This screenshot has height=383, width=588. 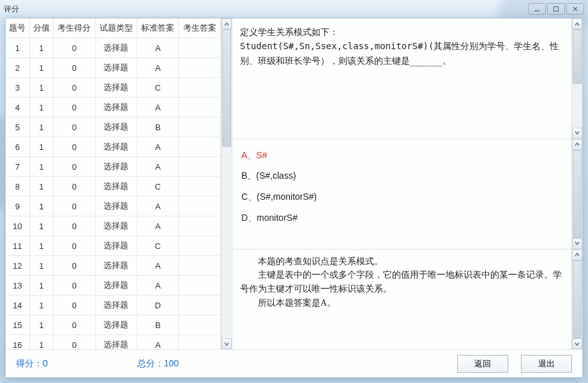 I want to click on table-row: 410选择题A, so click(x=114, y=107).